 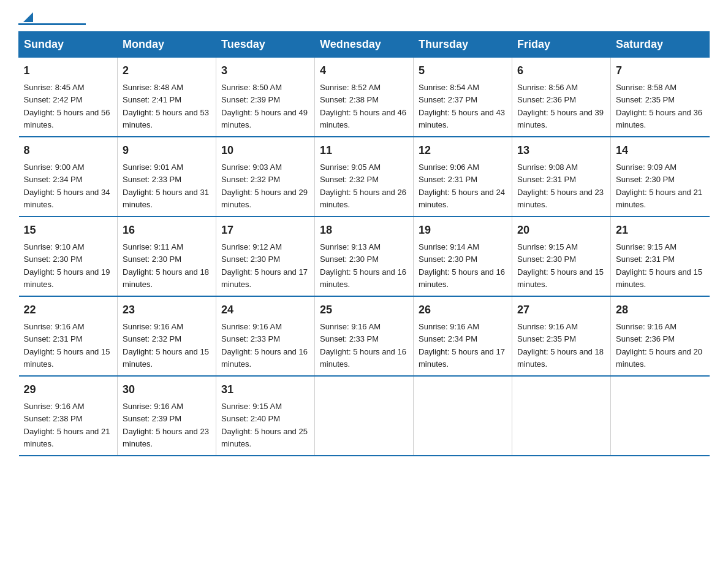 What do you see at coordinates (69, 177) in the screenshot?
I see `calendar-cell: 8Sunrise: 9:00 AMSunset: 2:34 PMDaylight…` at bounding box center [69, 177].